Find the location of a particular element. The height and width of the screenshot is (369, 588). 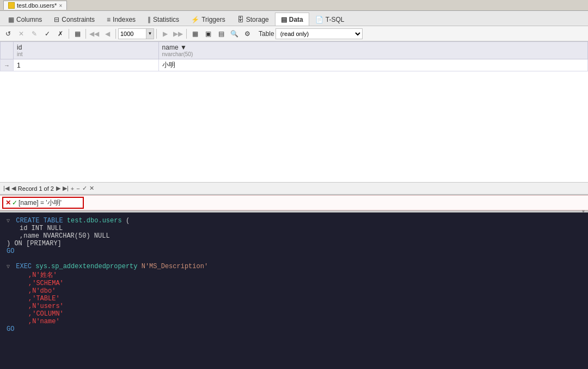

tab-columns: ▦ Columns is located at coordinates (25, 19).